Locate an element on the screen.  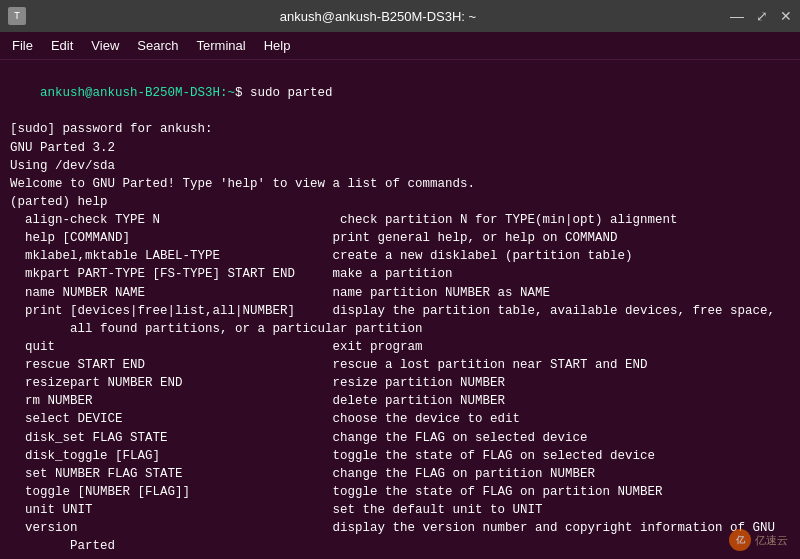
maximize-button: ⤢ is located at coordinates (762, 16).